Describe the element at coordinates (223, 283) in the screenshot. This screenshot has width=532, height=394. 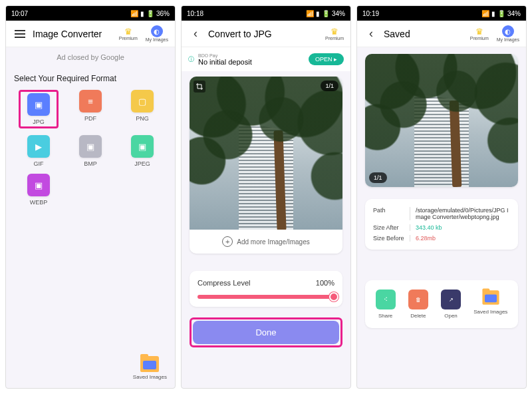
I see `compress-label: Compress Level` at that location.